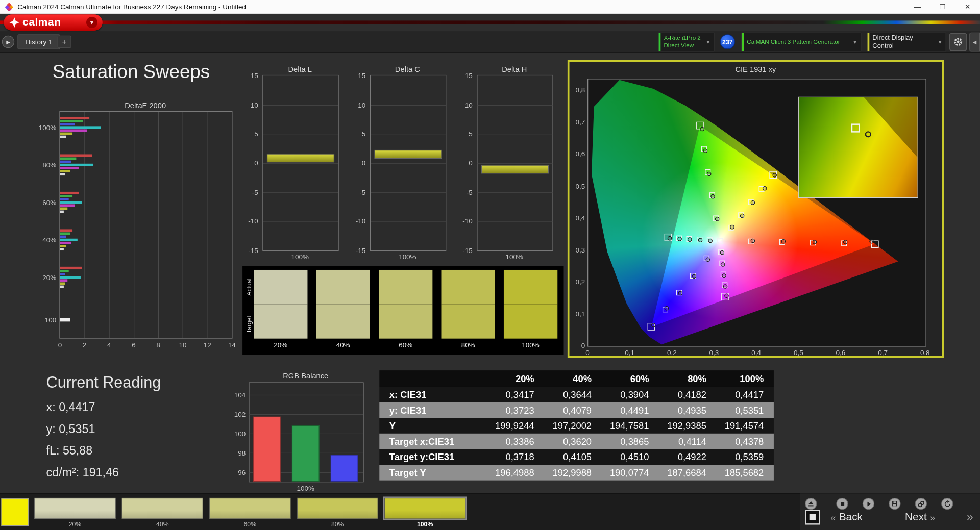 This screenshot has width=980, height=530. I want to click on eject-button, so click(811, 504).